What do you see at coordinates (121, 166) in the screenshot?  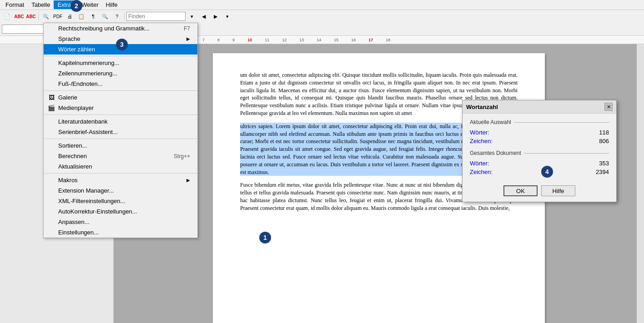 I see `menu-item-aktualisieren: Aktualisieren` at bounding box center [121, 166].